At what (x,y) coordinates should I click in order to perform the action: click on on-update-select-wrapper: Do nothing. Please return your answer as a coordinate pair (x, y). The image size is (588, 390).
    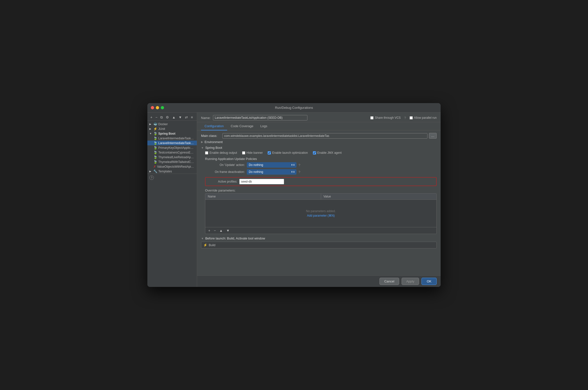
    Looking at the image, I should click on (272, 165).